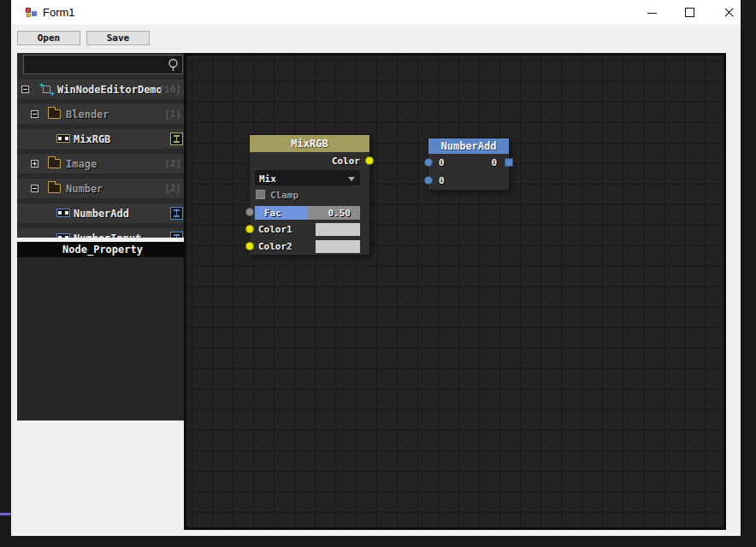  I want to click on tree-item-label: NumberAdd, so click(101, 214).